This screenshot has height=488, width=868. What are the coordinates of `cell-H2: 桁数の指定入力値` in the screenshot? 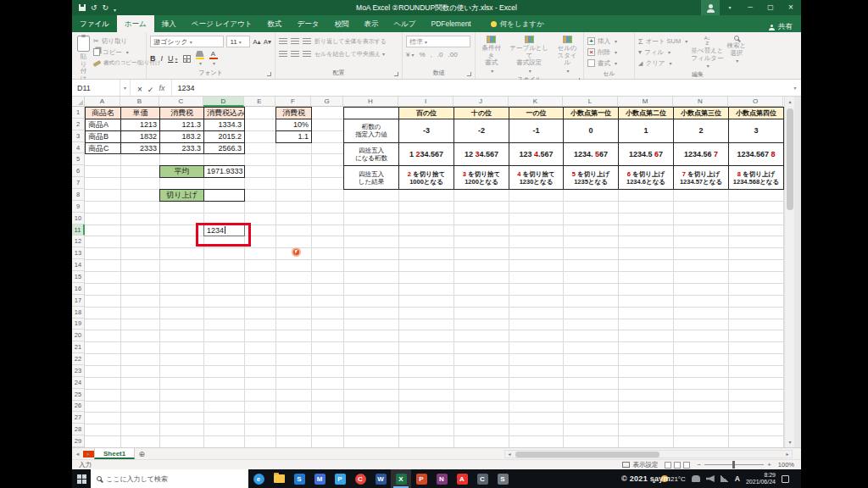 It's located at (371, 130).